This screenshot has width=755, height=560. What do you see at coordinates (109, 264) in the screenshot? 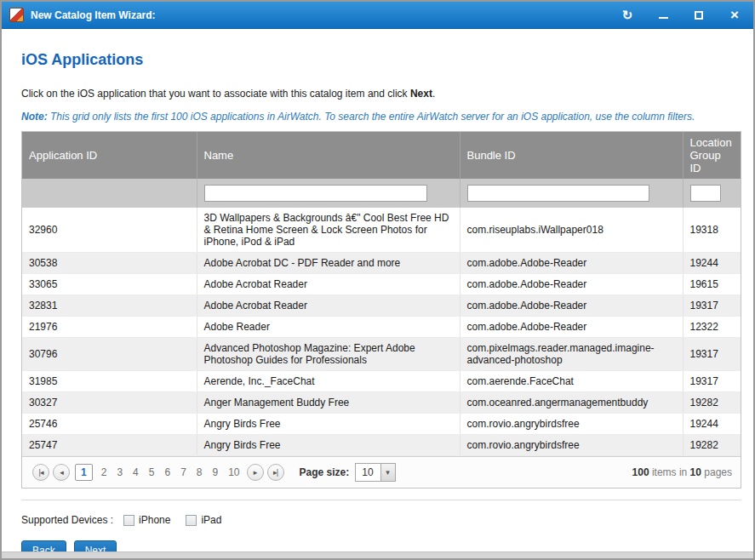
I see `cell-application-id: 30538` at bounding box center [109, 264].